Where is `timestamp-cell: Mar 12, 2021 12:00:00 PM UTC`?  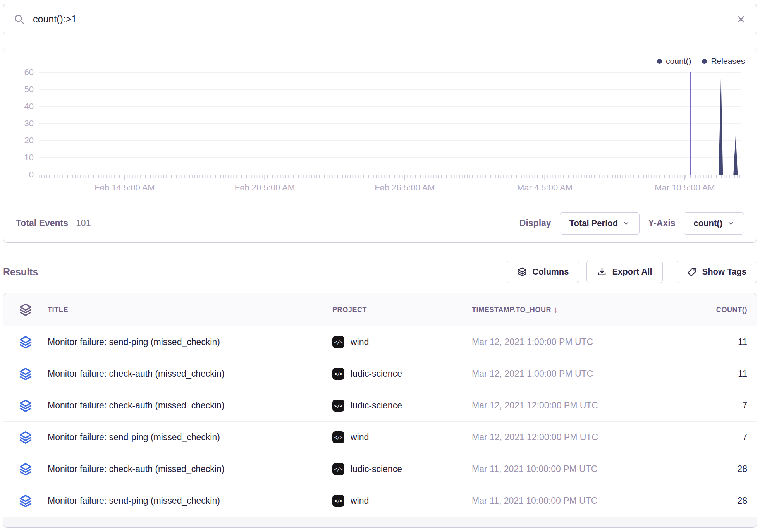
timestamp-cell: Mar 12, 2021 12:00:00 PM UTC is located at coordinates (566, 406).